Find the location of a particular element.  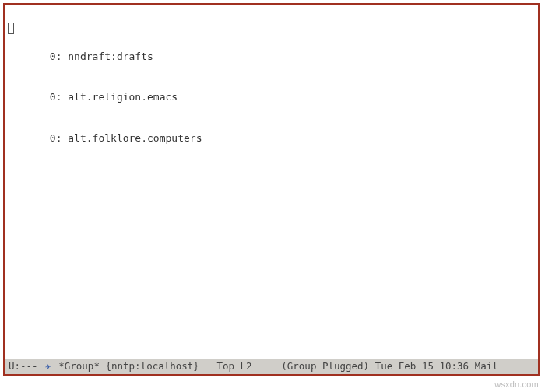

group-name: alt.religion.emacs is located at coordinates (123, 96).